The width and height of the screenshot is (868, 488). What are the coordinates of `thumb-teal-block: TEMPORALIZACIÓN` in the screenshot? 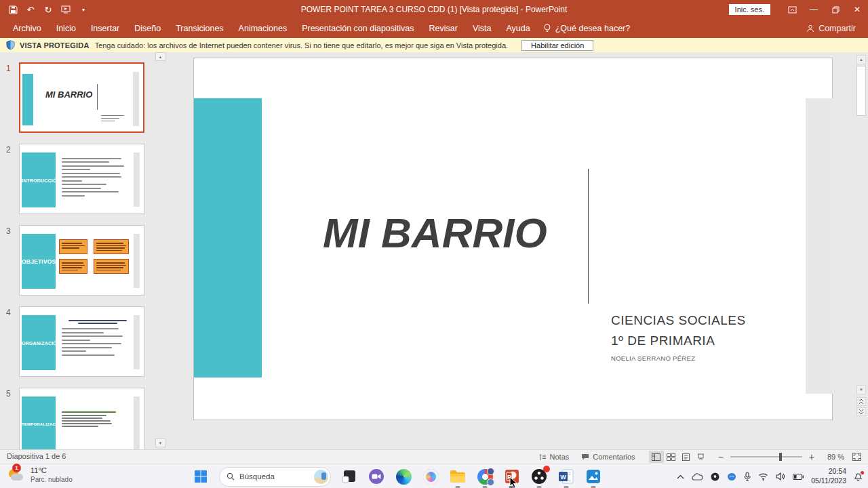 It's located at (39, 423).